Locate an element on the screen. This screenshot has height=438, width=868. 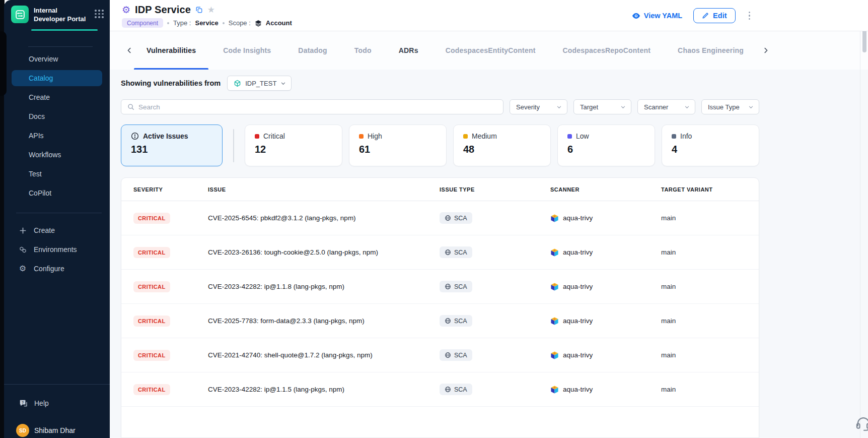
project-select: IDP_TEST is located at coordinates (259, 83).